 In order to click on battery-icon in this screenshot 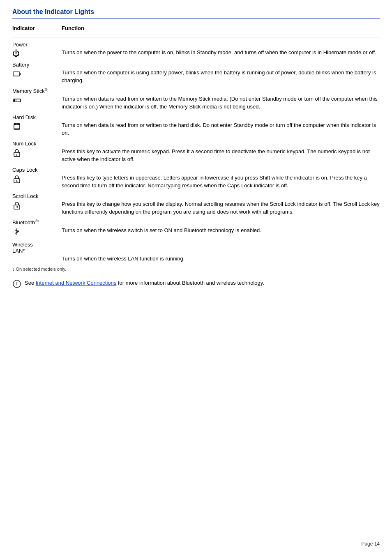, I will do `click(17, 74)`.